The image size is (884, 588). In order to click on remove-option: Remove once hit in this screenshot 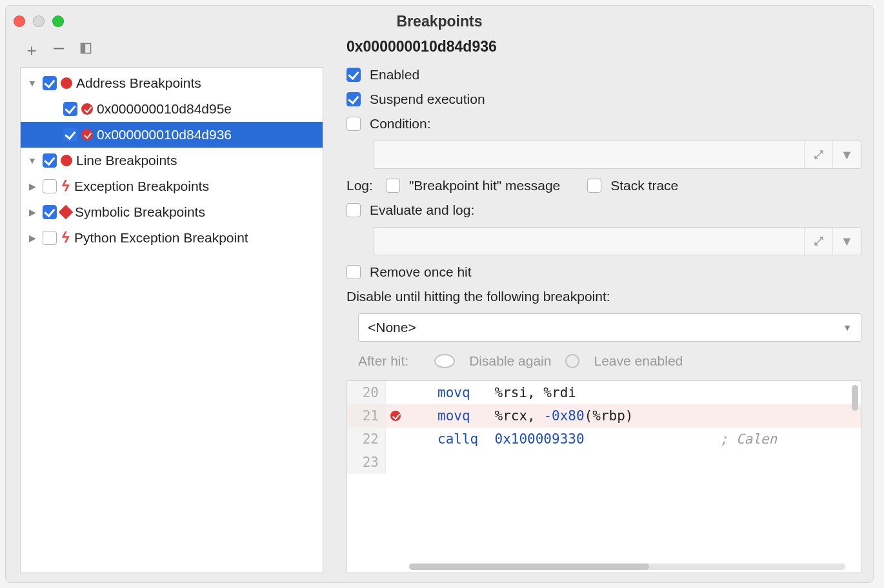, I will do `click(604, 272)`.